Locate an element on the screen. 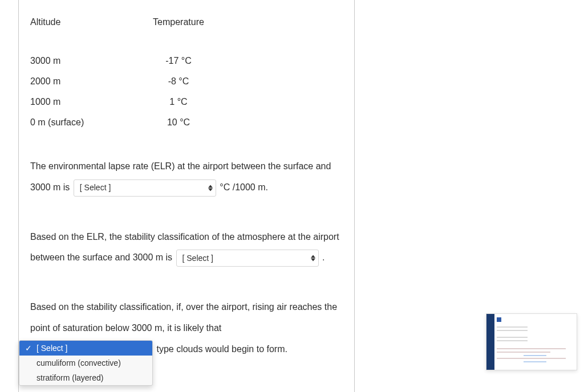  cell-altitude: 1000 m is located at coordinates (84, 102).